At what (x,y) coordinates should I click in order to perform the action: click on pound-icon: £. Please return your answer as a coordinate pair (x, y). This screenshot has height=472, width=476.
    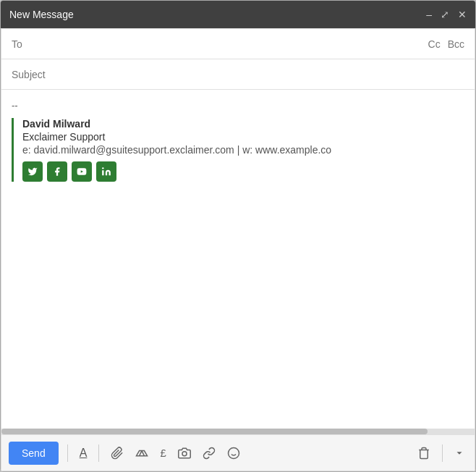
    Looking at the image, I should click on (163, 453).